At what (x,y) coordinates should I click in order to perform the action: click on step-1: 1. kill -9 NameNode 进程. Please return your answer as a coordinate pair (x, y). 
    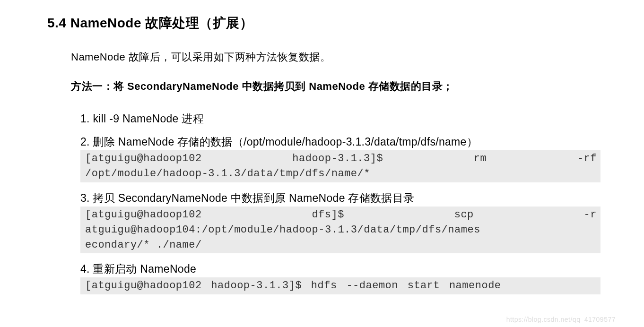
    Looking at the image, I should click on (339, 119).